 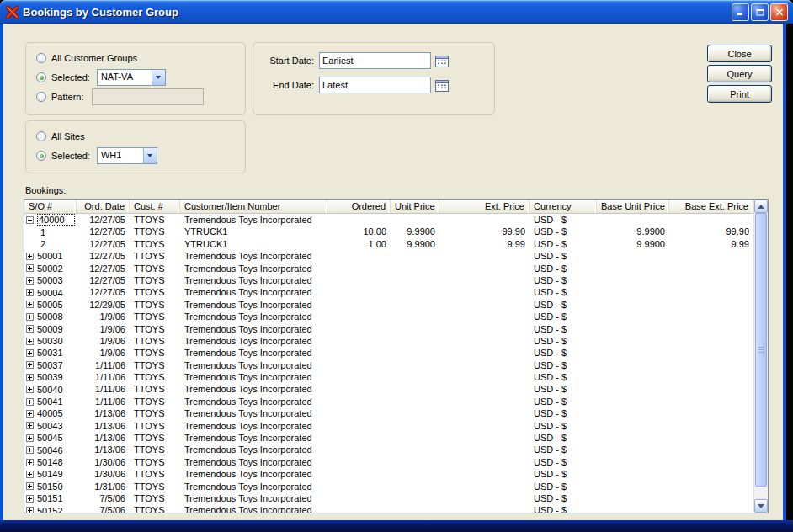 I want to click on all-customer-groups-radio, so click(x=41, y=58).